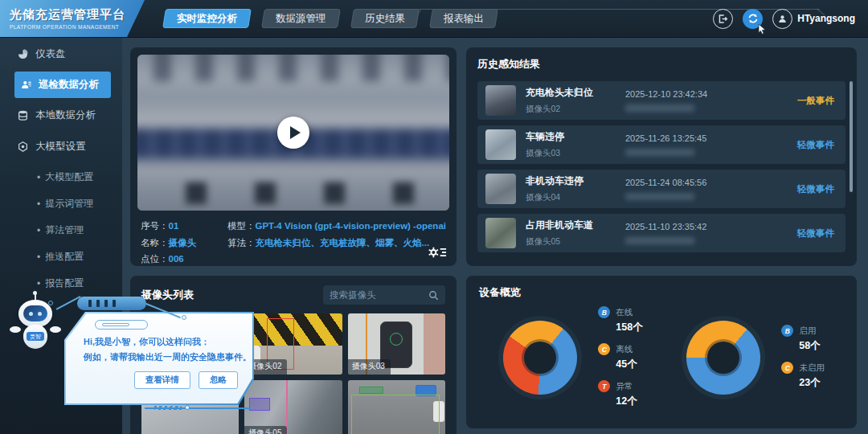 This screenshot has width=868, height=434. What do you see at coordinates (167, 295) in the screenshot?
I see `camera-list-title: 摄像头列表` at bounding box center [167, 295].